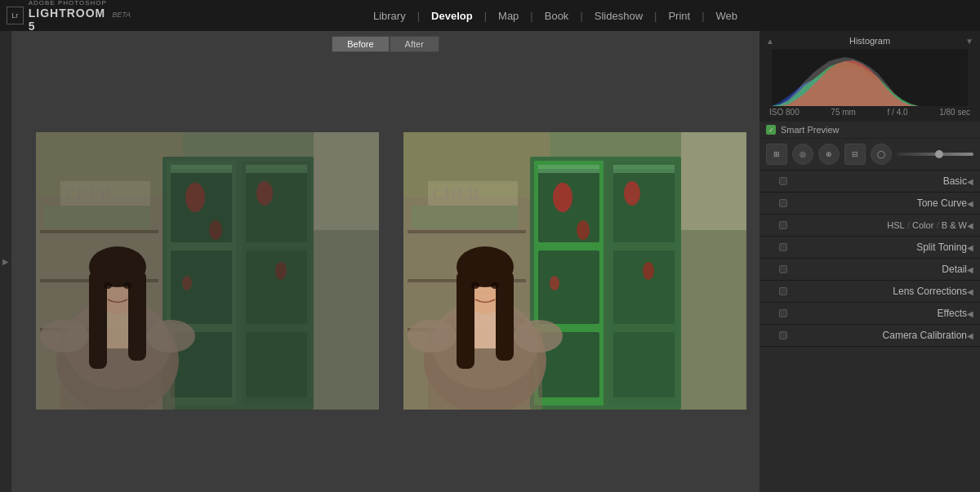 The height and width of the screenshot is (492, 980). Describe the element at coordinates (879, 291) in the screenshot. I see `lens-corrections-title: Lens Corrections` at that location.